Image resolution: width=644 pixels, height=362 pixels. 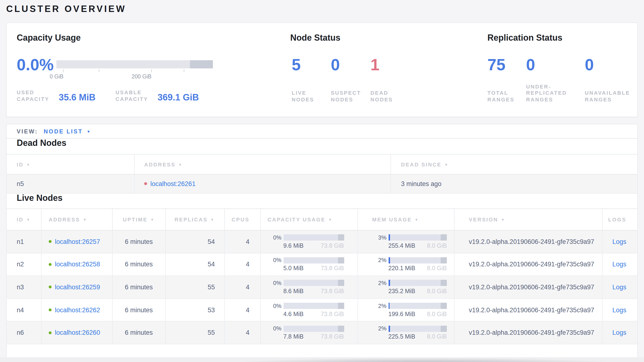 What do you see at coordinates (308, 219) in the screenshot?
I see `live-col-header-capacity-usage: CAPACITY USAGE▼` at bounding box center [308, 219].